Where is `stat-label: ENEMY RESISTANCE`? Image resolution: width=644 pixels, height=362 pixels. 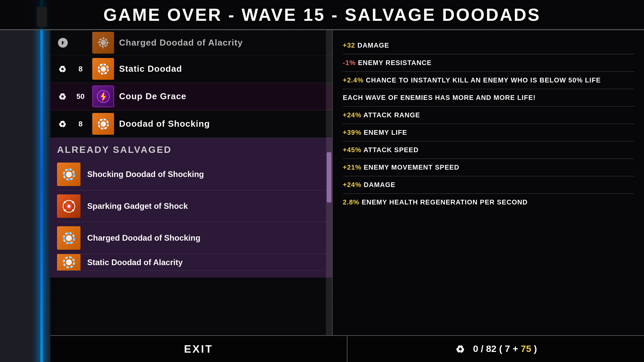 stat-label: ENEMY RESISTANCE is located at coordinates (395, 63).